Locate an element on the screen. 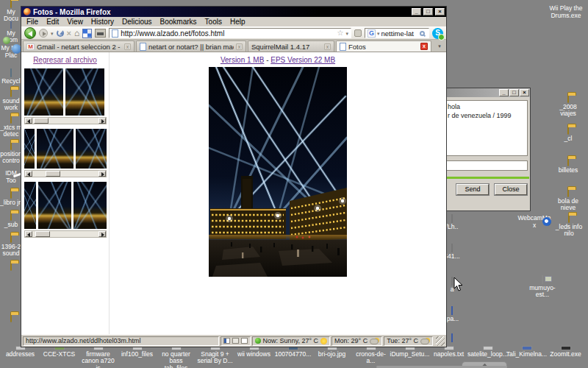  desktop-icon-billetes: billetes is located at coordinates (568, 166).